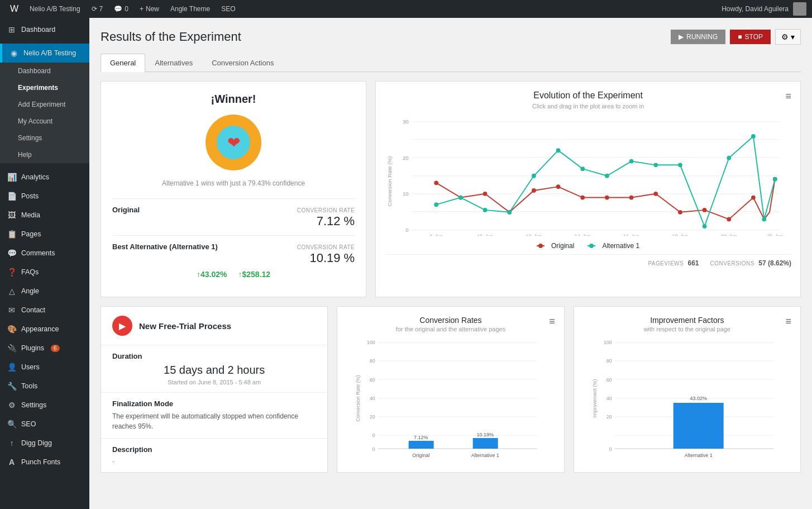 The image size is (812, 509). What do you see at coordinates (405, 122) in the screenshot?
I see `svg-text: 30` at bounding box center [405, 122].